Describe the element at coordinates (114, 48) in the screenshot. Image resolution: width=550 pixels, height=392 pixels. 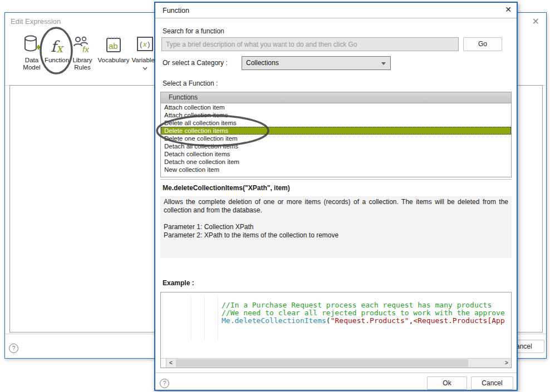
I see `vocabulary-button: ab Vocabulary` at that location.